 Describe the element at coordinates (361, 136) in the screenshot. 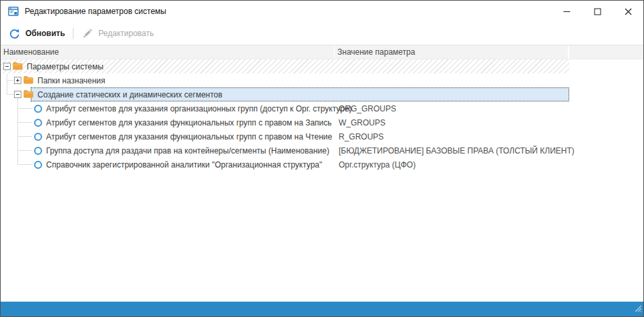

I see `tree-row-value: R_GROUPS` at that location.